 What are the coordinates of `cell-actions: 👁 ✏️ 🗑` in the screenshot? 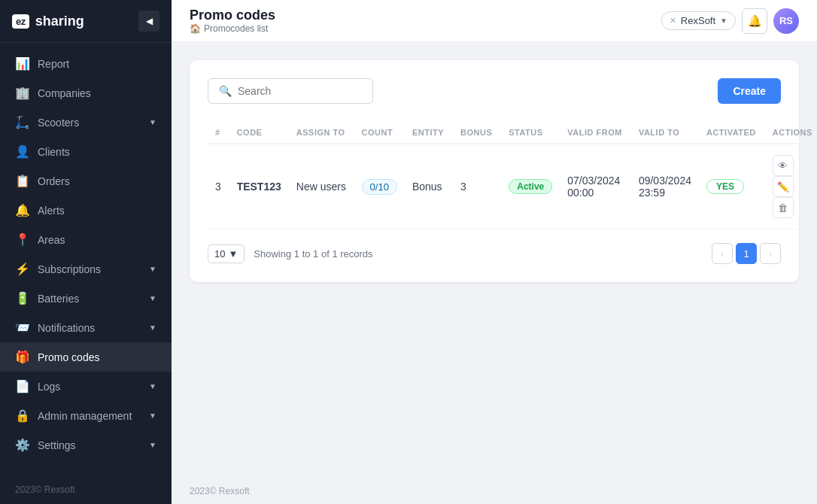 It's located at (791, 187).